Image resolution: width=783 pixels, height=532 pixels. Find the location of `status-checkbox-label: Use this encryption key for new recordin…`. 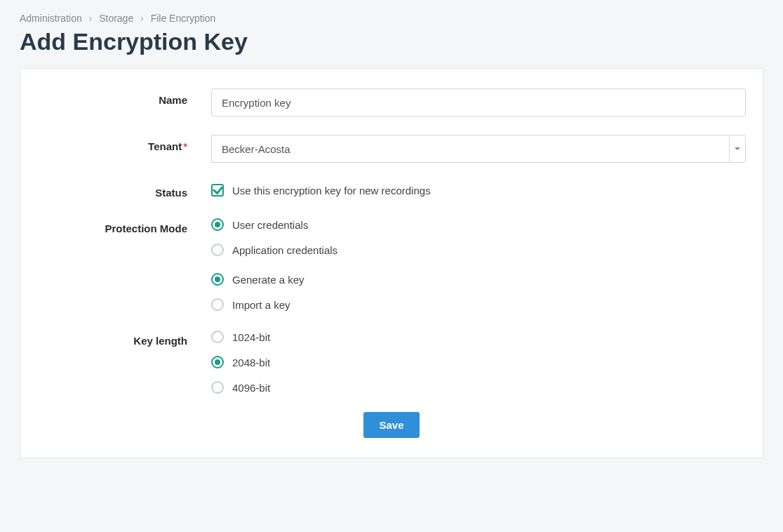

status-checkbox-label: Use this encryption key for new recordin… is located at coordinates (331, 191).